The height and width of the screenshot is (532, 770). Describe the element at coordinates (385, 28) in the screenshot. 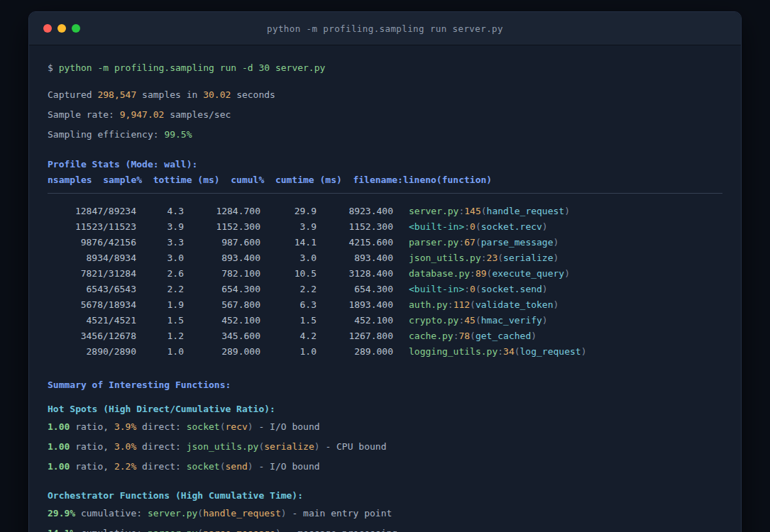

I see `window-titlebar: python -m profiling.sampling run server.…` at that location.